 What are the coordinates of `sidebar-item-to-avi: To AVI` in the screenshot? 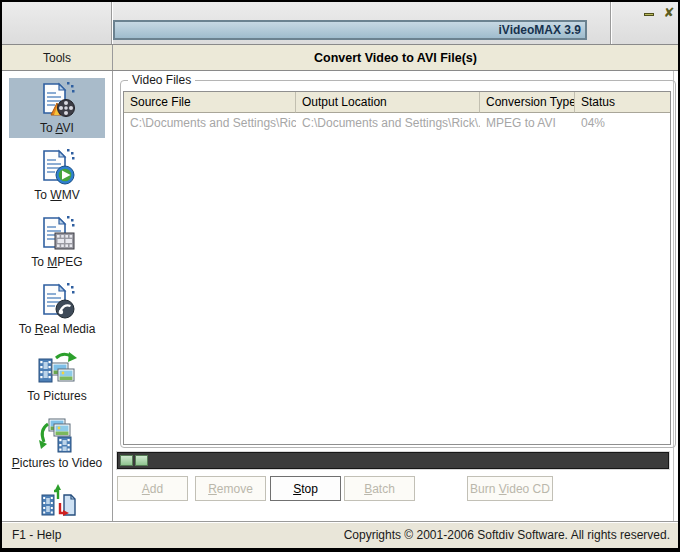 It's located at (57, 108).